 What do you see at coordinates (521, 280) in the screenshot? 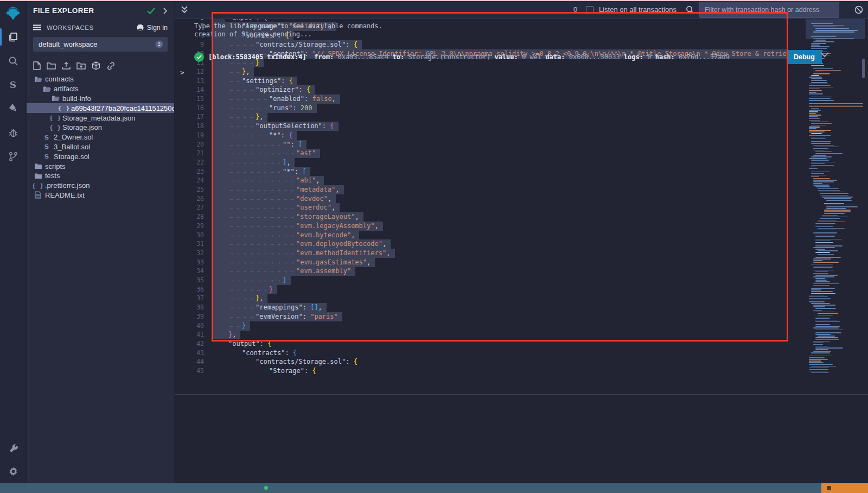
I see `code-line: 35→→→→→→→→]` at bounding box center [521, 280].